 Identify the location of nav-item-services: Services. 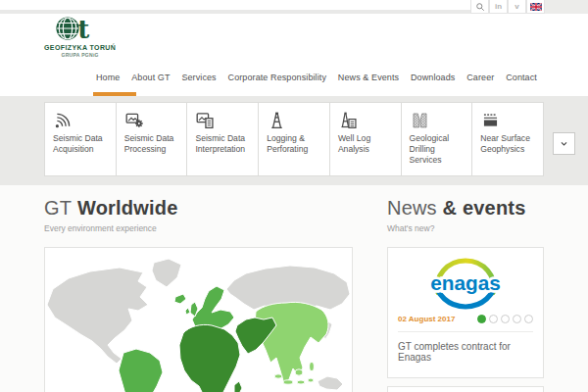
(198, 77).